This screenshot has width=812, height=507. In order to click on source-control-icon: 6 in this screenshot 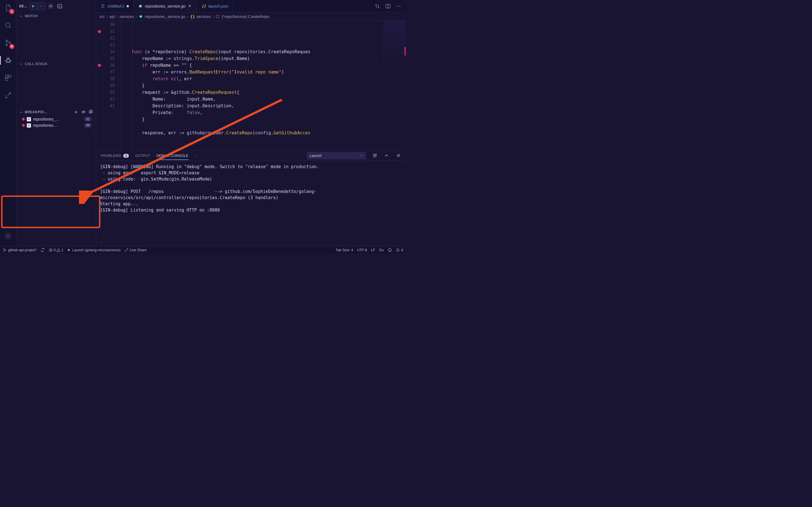, I will do `click(8, 43)`.